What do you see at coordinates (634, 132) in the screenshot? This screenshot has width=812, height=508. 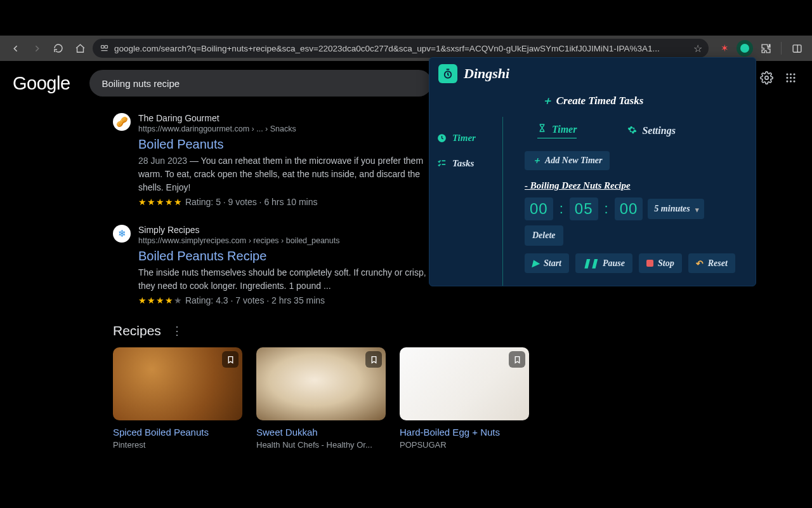 I see `dingshi-tabs: Timer Settings` at bounding box center [634, 132].